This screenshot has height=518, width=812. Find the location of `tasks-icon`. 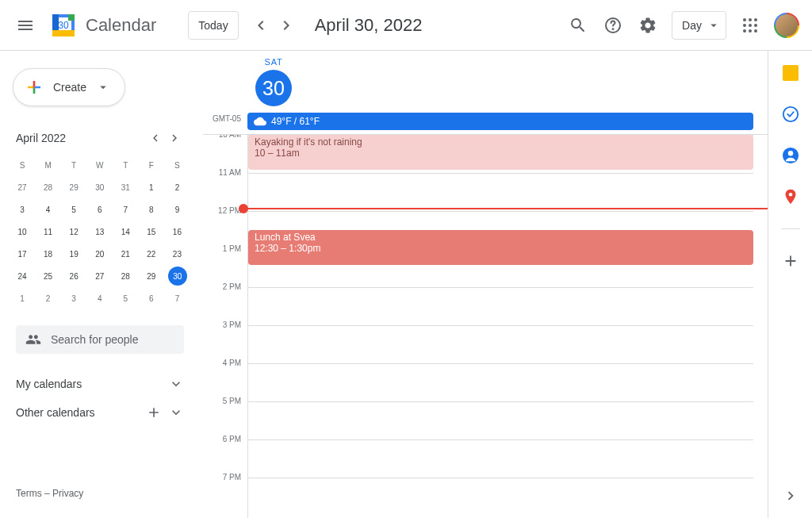

tasks-icon is located at coordinates (791, 114).